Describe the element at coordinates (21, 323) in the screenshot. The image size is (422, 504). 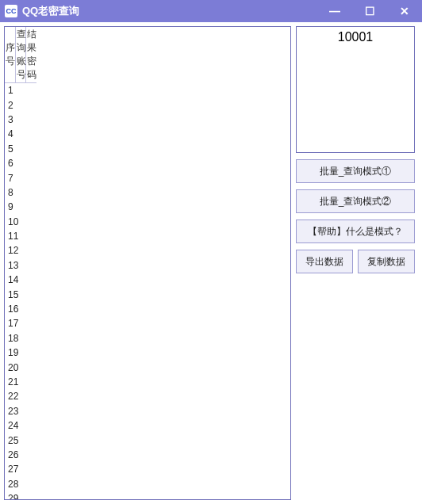
I see `cell-seq: 17` at that location.